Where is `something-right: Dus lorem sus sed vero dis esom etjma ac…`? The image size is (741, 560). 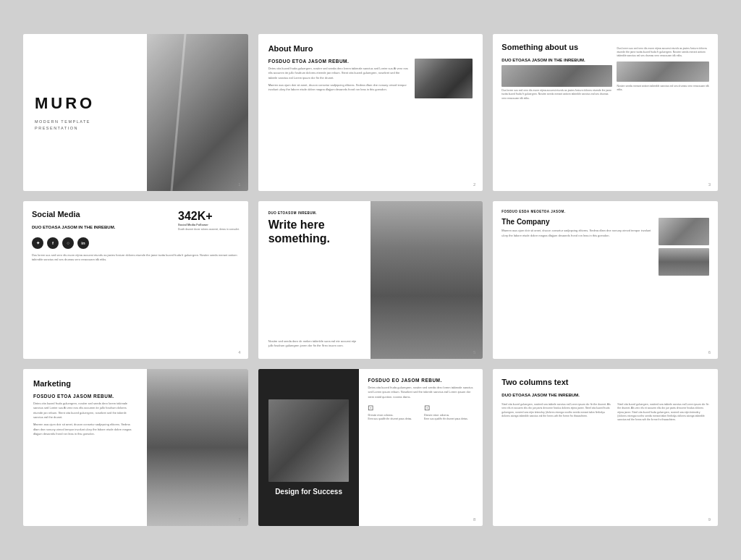
something-right: Dus lorem sus sed vero dis esom etjma ac… is located at coordinates (663, 67).